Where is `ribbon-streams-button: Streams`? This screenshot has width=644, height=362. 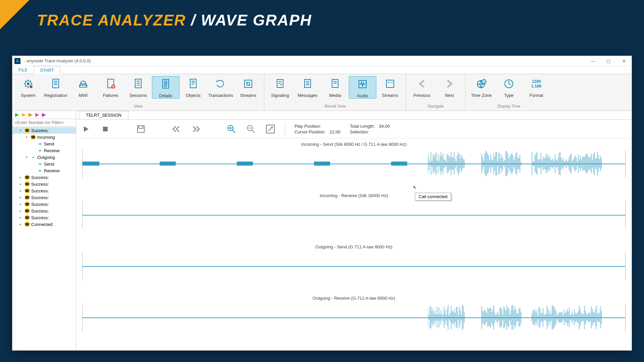 ribbon-streams-button: Streams is located at coordinates (248, 87).